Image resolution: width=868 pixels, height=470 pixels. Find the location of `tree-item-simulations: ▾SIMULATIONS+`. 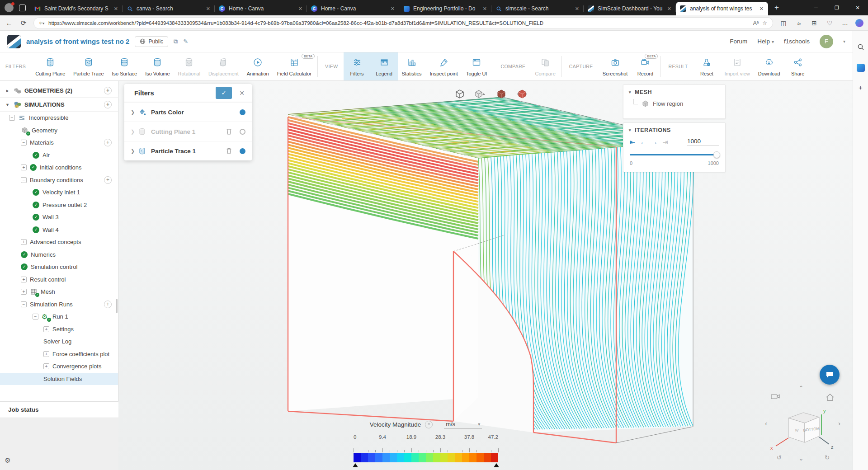

tree-item-simulations: ▾SIMULATIONS+ is located at coordinates (59, 105).